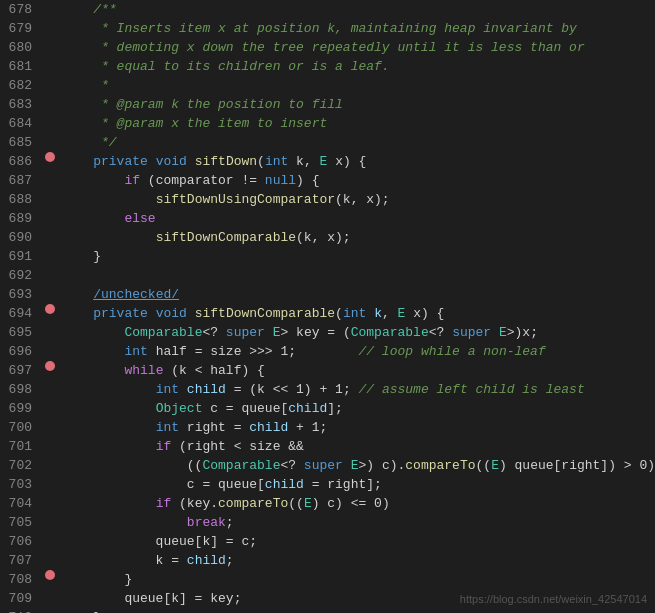  What do you see at coordinates (21, 542) in the screenshot?
I see `line-number: 706` at bounding box center [21, 542].